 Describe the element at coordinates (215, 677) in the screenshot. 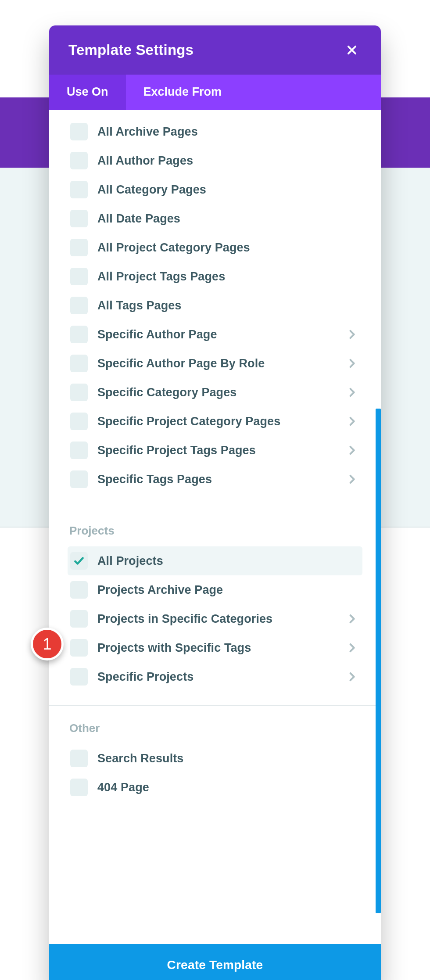

I see `projects-item: Specific Projects` at that location.